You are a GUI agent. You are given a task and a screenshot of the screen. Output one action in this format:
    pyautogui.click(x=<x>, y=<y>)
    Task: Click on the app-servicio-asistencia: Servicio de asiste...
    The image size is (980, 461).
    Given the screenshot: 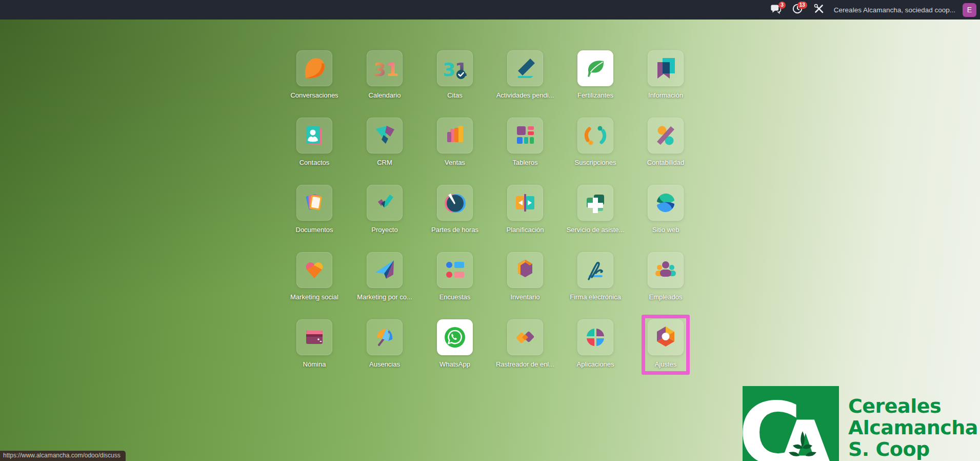 What is the action you would take?
    pyautogui.click(x=595, y=203)
    